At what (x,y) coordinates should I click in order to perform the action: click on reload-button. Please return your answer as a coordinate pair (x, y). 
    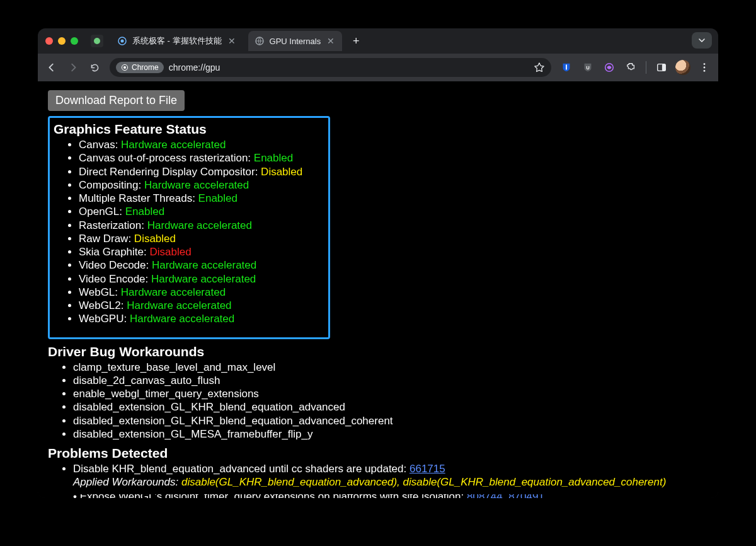
    Looking at the image, I should click on (94, 67).